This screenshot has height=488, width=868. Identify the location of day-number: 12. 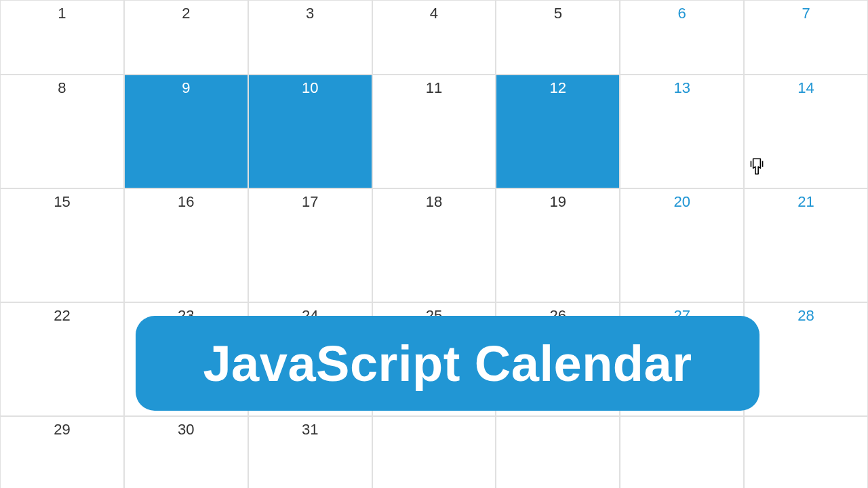
(557, 88).